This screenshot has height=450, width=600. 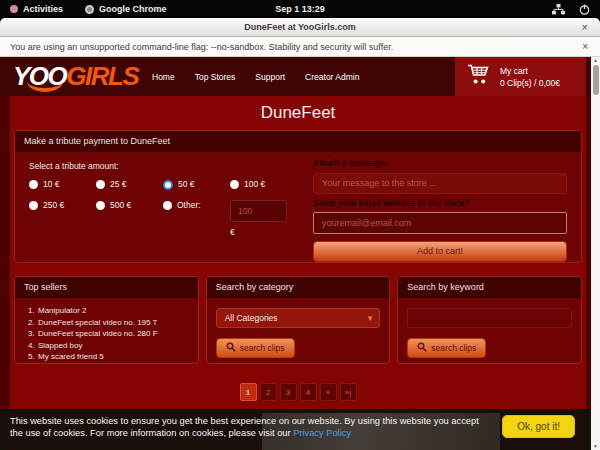 What do you see at coordinates (298, 320) in the screenshot?
I see `search-category-panel: Search by category All Categories ▾` at bounding box center [298, 320].